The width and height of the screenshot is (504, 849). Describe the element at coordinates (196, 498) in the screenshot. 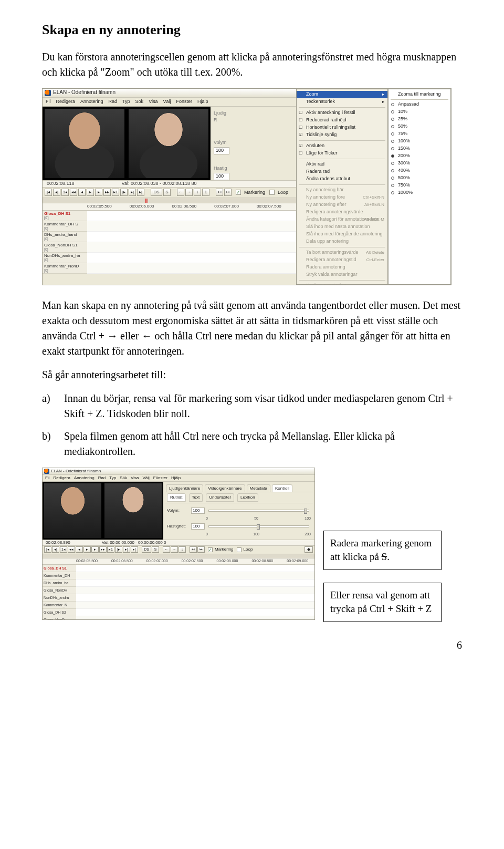

I see `subtab-text: Text` at that location.